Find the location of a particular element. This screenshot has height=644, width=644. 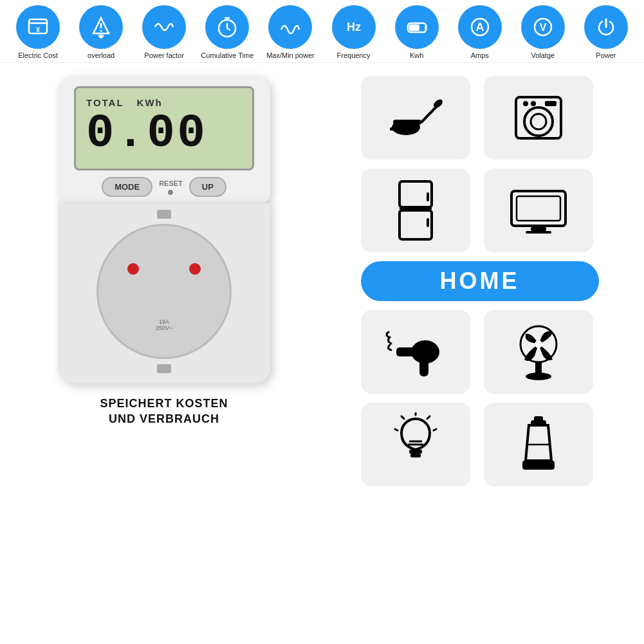

power-icon is located at coordinates (606, 27).